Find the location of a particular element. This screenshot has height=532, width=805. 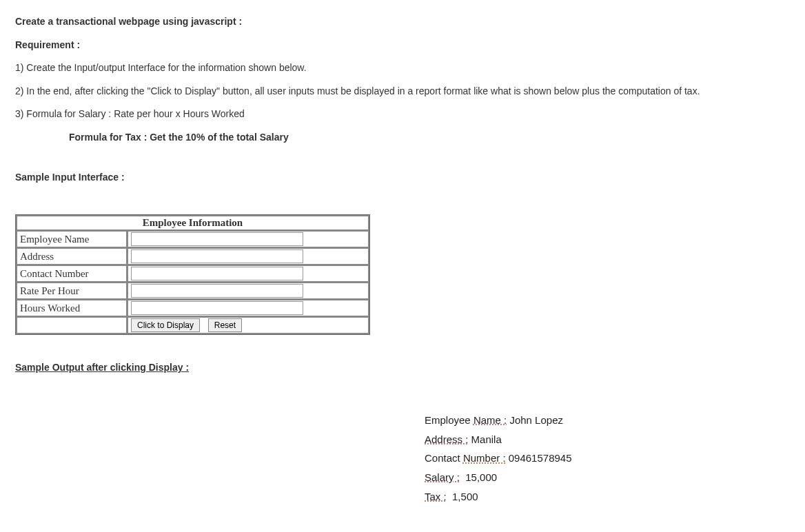

hours-worked-field is located at coordinates (217, 308).